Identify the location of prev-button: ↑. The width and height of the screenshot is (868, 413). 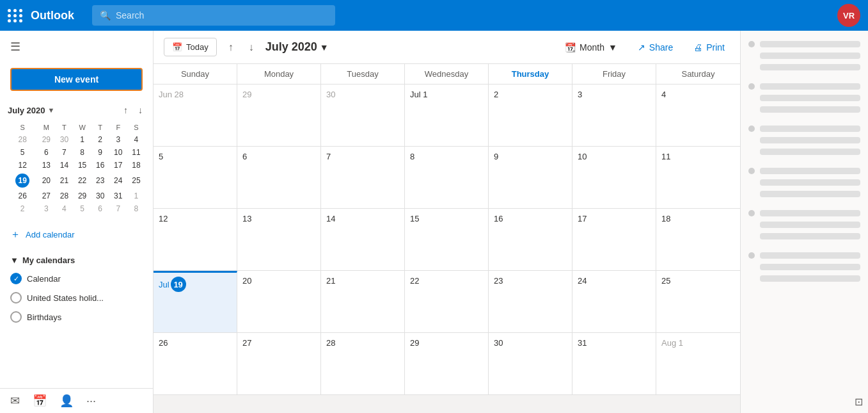
(231, 47).